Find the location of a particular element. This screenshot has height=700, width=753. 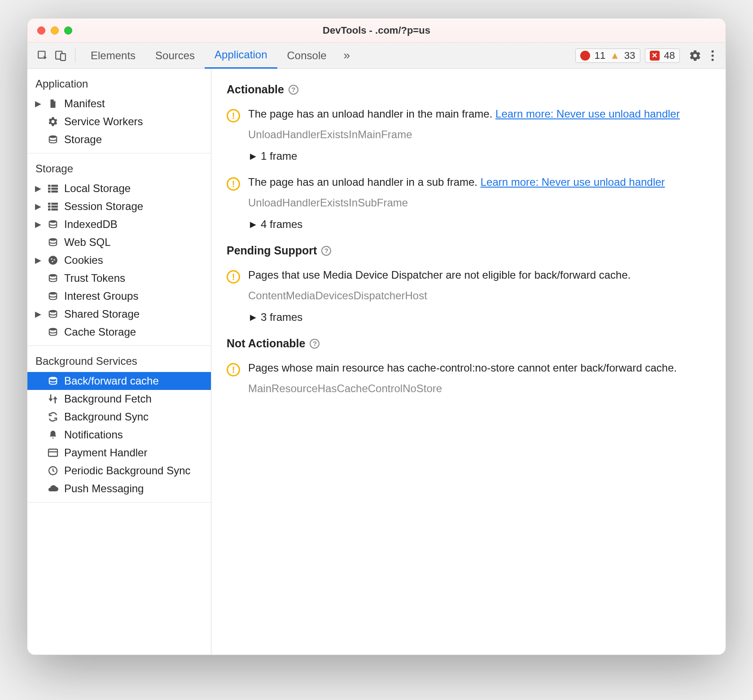

sidebar-heading: Background Services is located at coordinates (119, 362).